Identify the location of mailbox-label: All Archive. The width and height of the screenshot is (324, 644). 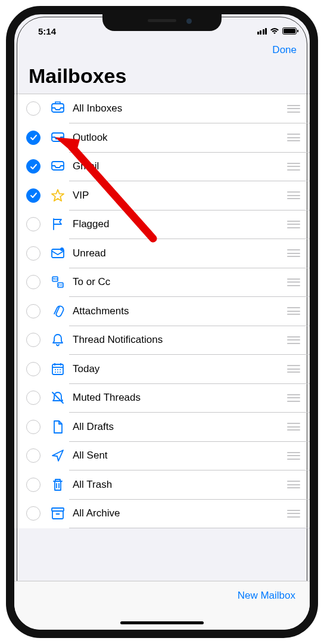
(180, 513).